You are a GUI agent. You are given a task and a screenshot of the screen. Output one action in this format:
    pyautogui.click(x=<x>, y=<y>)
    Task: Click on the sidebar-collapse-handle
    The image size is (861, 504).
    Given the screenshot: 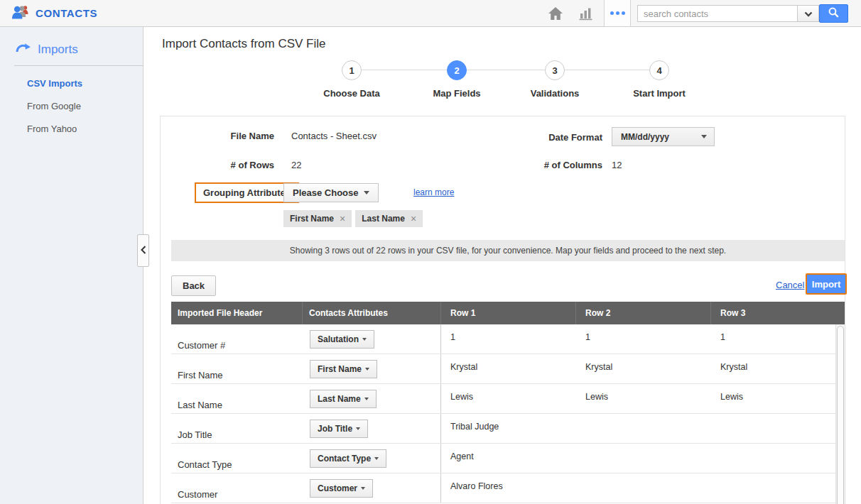 What is the action you would take?
    pyautogui.click(x=144, y=251)
    